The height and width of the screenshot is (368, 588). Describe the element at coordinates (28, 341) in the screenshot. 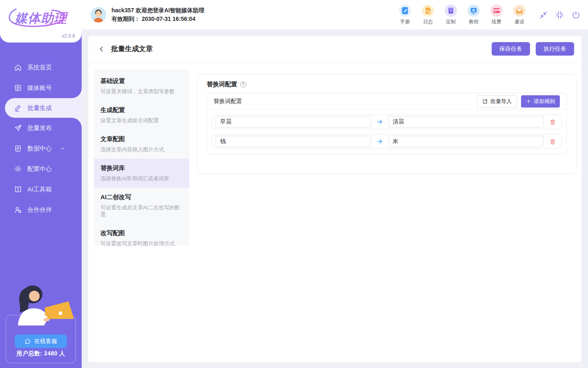

I see `chat-icon` at that location.